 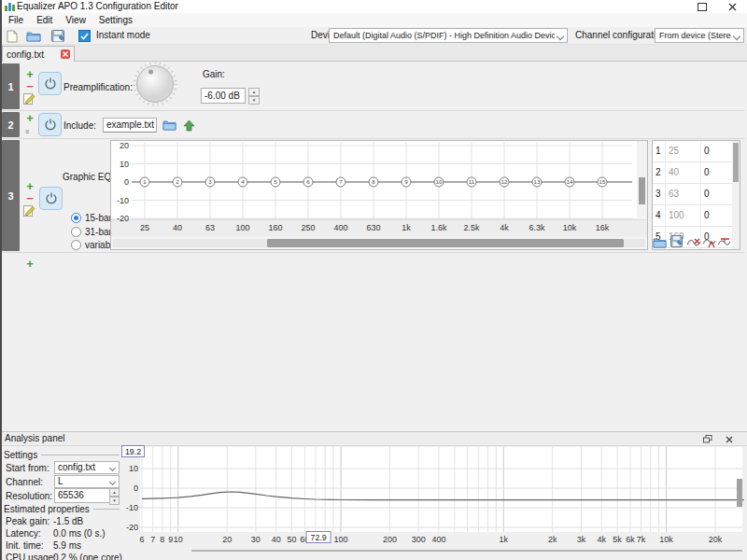 I want to click on table-scrollbar-thumb, so click(x=736, y=162).